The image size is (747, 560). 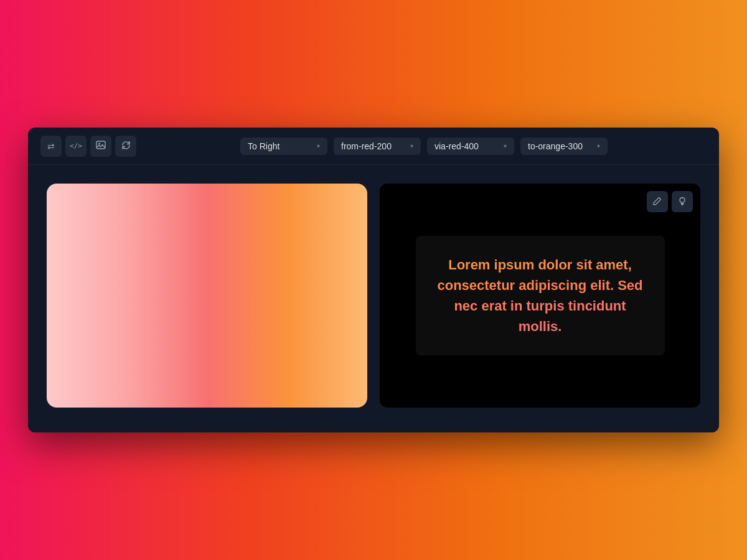 What do you see at coordinates (670, 202) in the screenshot?
I see `text-preview-actions` at bounding box center [670, 202].